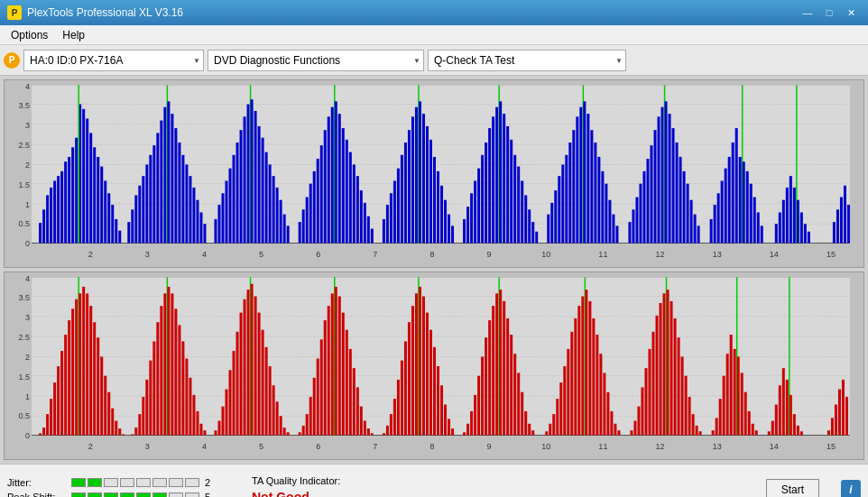 Image resolution: width=868 pixels, height=497 pixels. I want to click on svg-text: 11, so click(603, 446).